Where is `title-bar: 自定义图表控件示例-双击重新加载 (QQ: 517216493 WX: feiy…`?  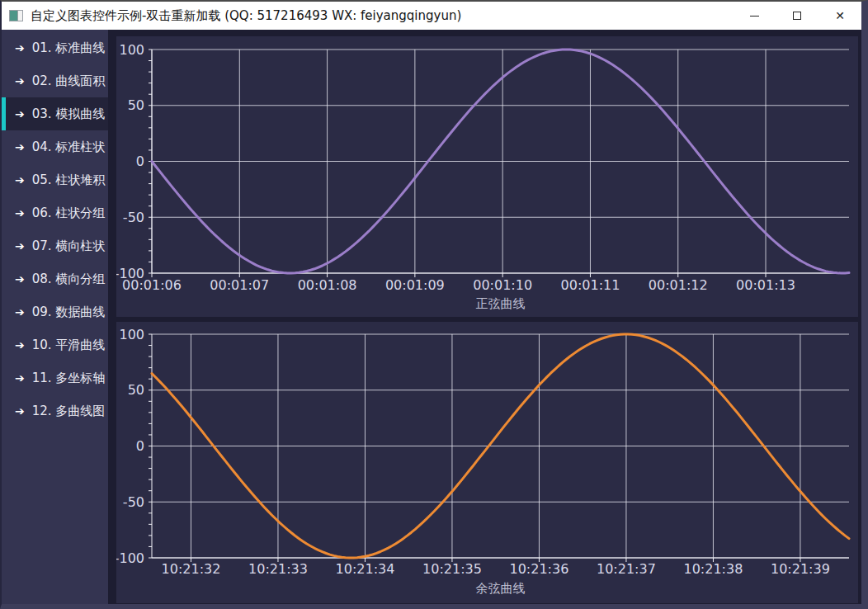 title-bar: 自定义图表控件示例-双击重新加载 (QQ: 517216493 WX: feiy… is located at coordinates (432, 16).